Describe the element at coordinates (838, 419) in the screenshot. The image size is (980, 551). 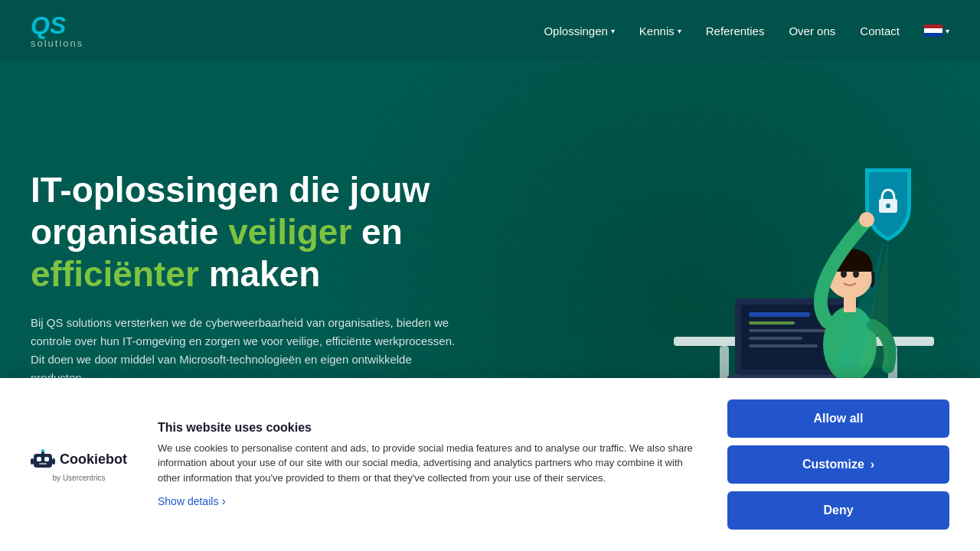
I see `allow-all-button: Allow all` at that location.